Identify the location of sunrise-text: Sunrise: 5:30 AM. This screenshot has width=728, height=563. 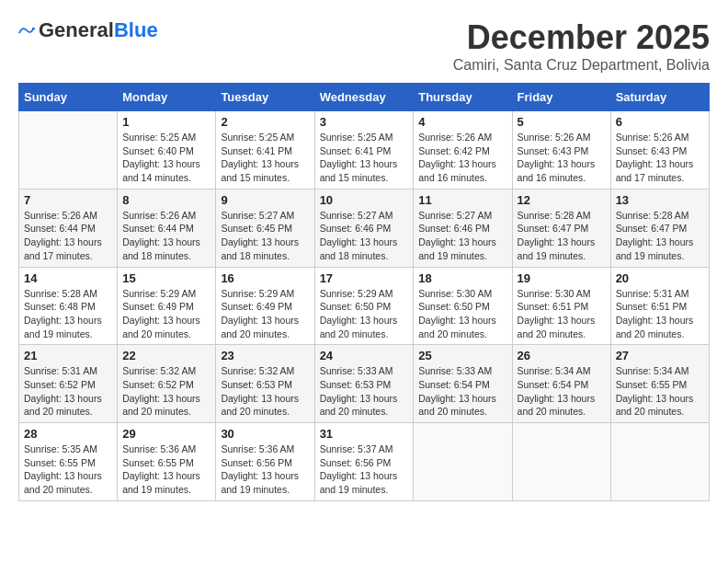
(554, 293).